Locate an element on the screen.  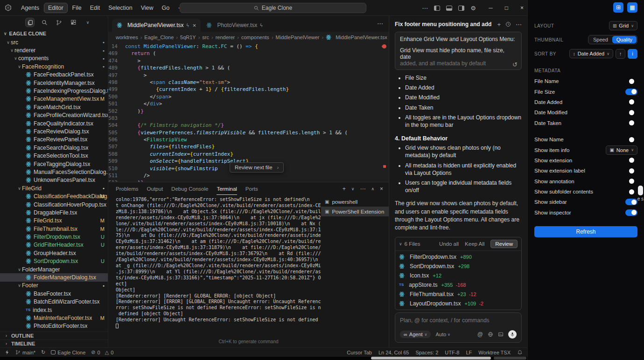
status-utf-8: UTF-8 is located at coordinates (452, 353).